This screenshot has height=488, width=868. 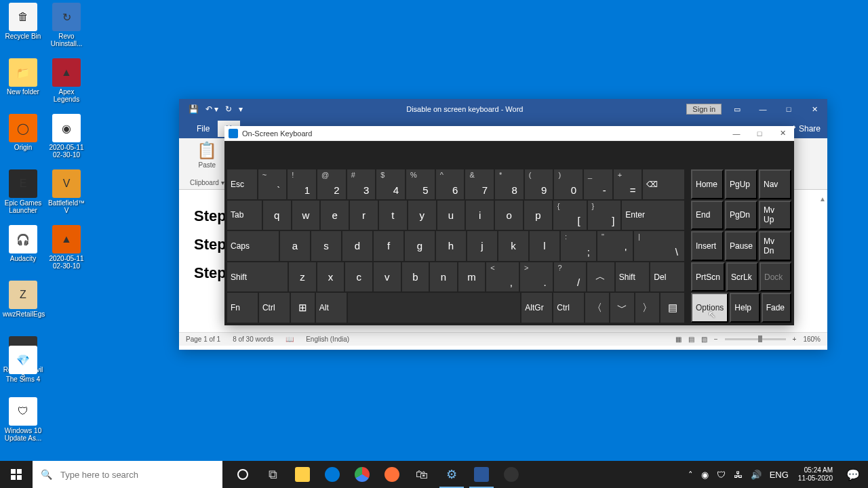 I want to click on desktop-icon: 🛡Windows 10 Update As..., so click(x=23, y=420).